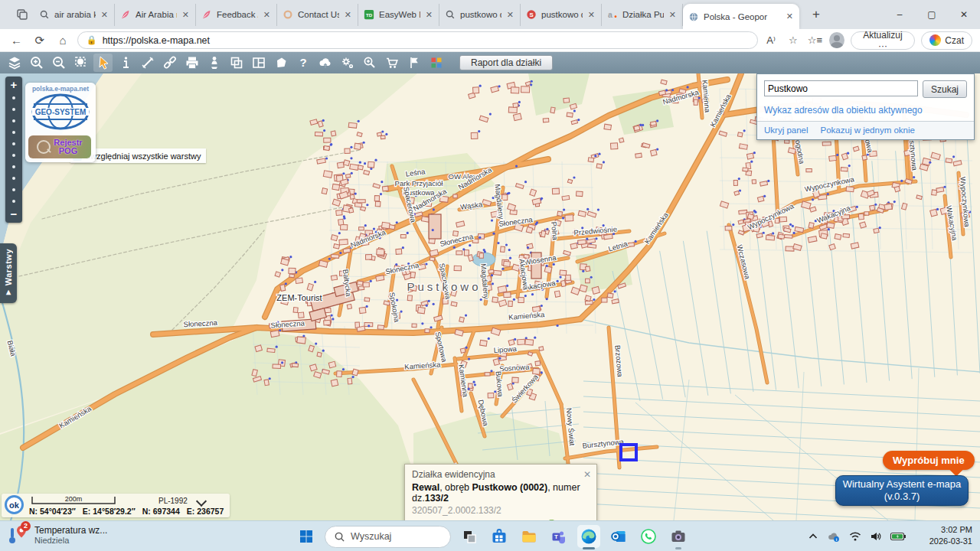 This screenshot has height=551, width=980. I want to click on layout-tool, so click(259, 63).